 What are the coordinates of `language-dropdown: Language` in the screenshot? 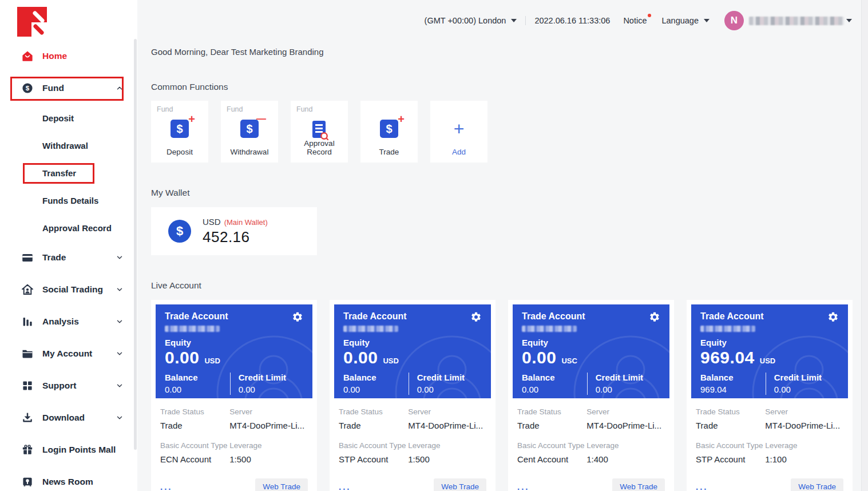 It's located at (685, 21).